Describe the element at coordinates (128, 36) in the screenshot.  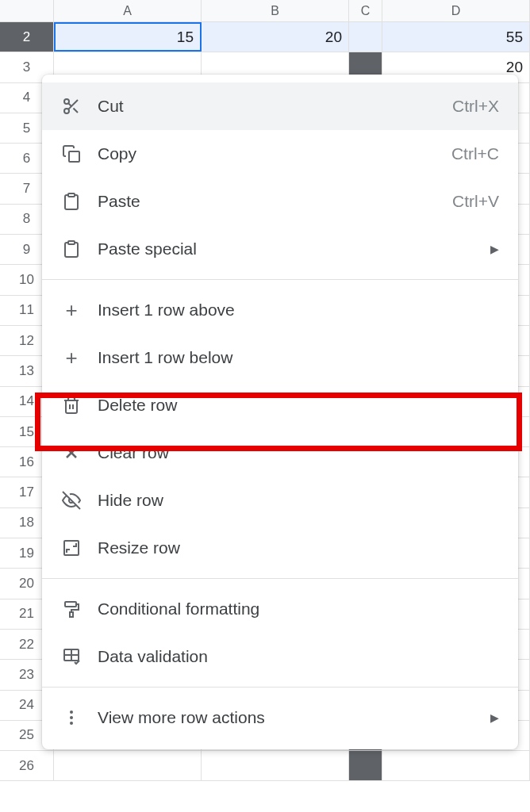
I see `cell-a2: 15` at that location.